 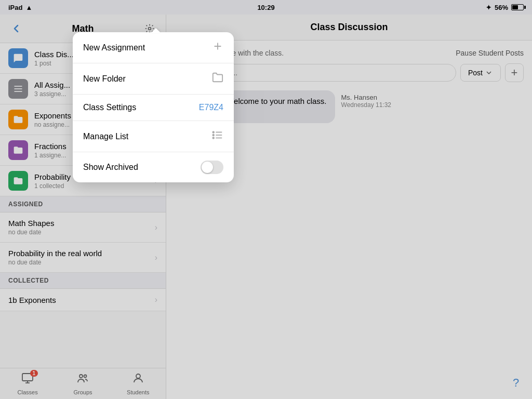 I want to click on class-code: E79Z4, so click(x=211, y=108).